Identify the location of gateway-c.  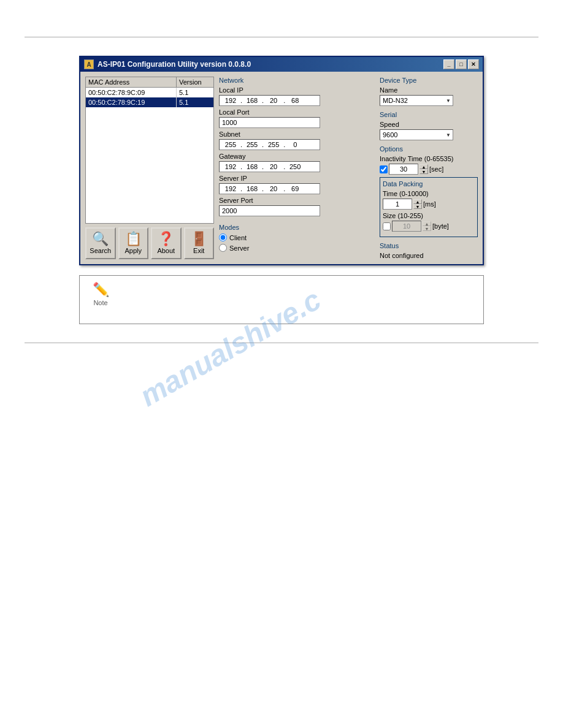
(274, 167).